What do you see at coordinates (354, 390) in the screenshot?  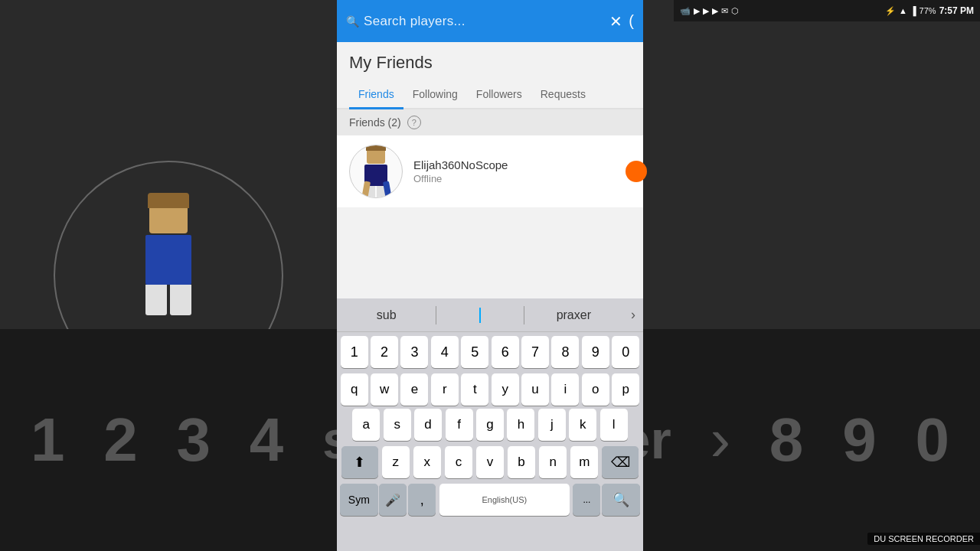 I see `key-q: q` at bounding box center [354, 390].